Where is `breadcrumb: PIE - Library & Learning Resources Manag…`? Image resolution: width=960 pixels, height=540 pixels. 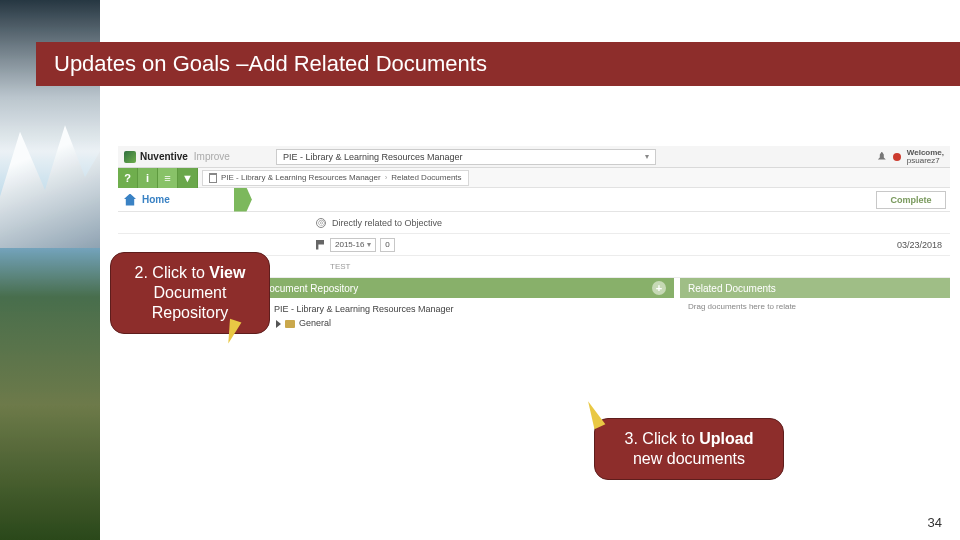 breadcrumb: PIE - Library & Learning Resources Manag… is located at coordinates (336, 178).